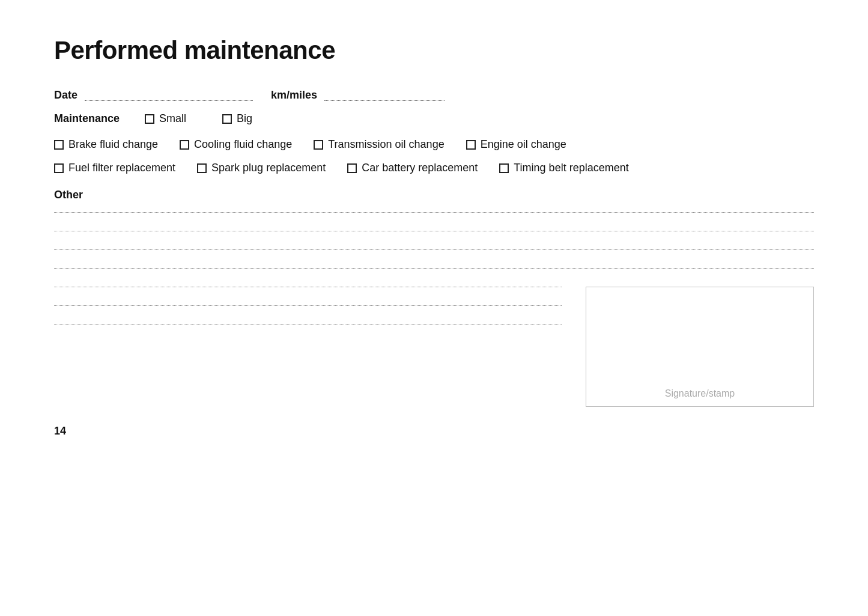 Image resolution: width=868 pixels, height=616 pixels. What do you see at coordinates (227, 119) in the screenshot?
I see `checkbox-big-box` at bounding box center [227, 119].